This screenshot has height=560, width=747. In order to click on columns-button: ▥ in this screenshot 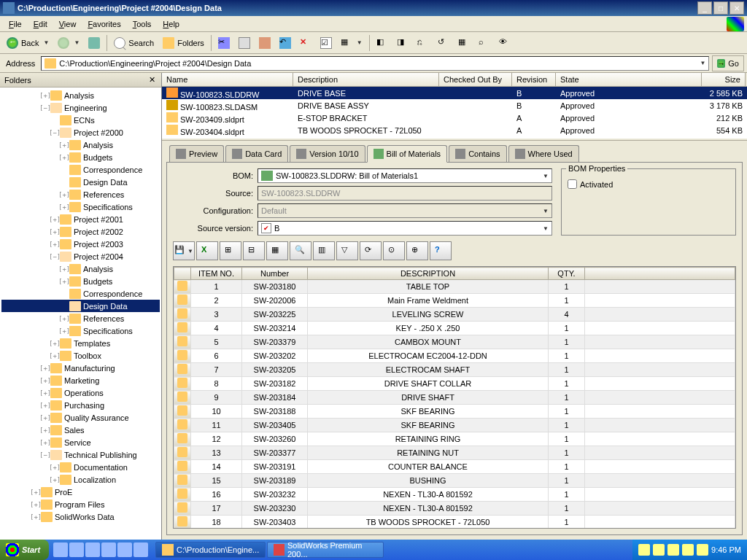, I will do `click(324, 251)`.